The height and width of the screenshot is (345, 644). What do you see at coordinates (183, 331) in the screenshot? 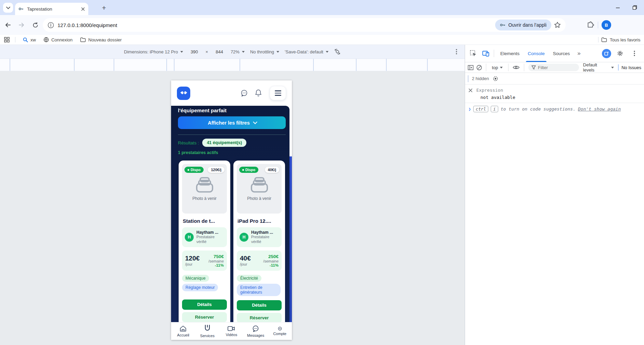
I see `nav-item-accueil: Accueil` at bounding box center [183, 331].